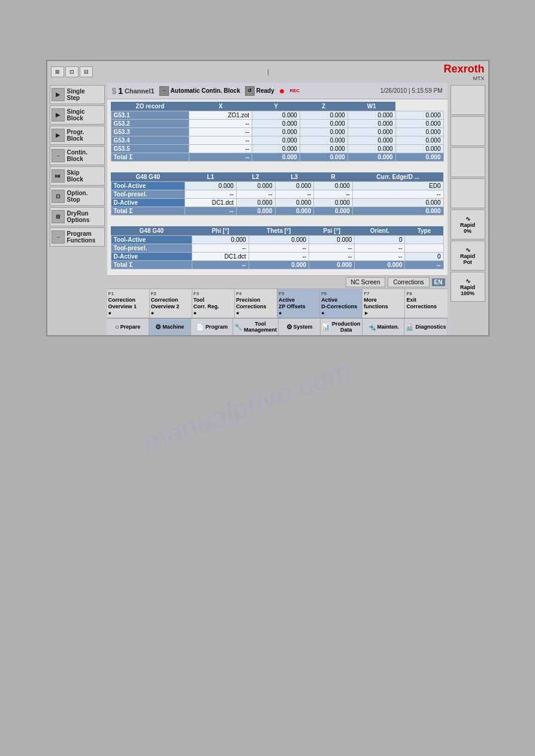 Image resolution: width=535 pixels, height=756 pixels. I want to click on tool-row1-edge: ED0, so click(398, 186).